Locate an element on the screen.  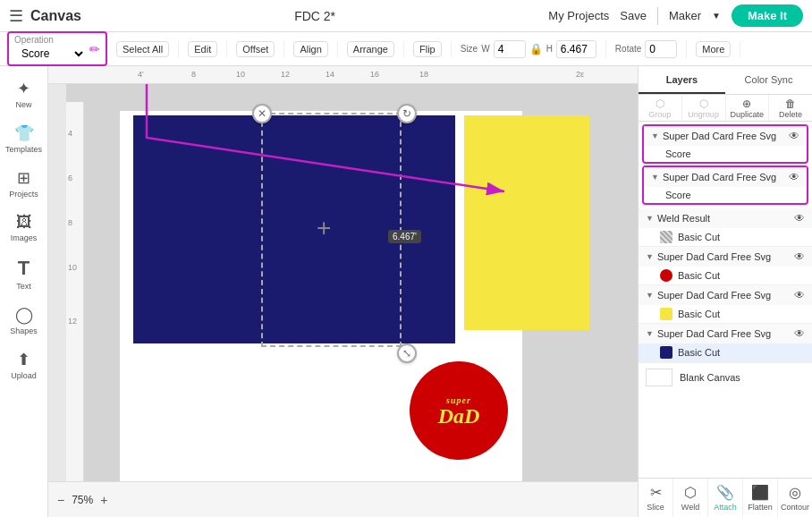
weld-color-swatch is located at coordinates (666, 237).